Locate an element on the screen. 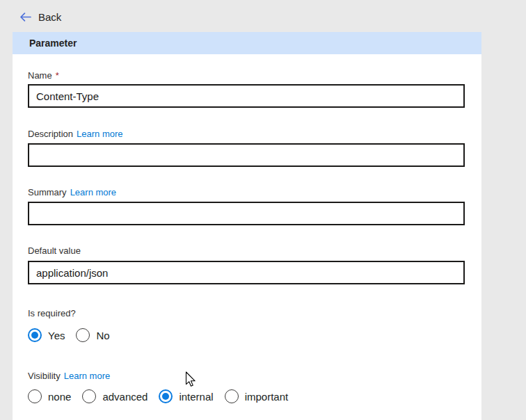 This screenshot has height=420, width=526. radio-option-no: No is located at coordinates (93, 335).